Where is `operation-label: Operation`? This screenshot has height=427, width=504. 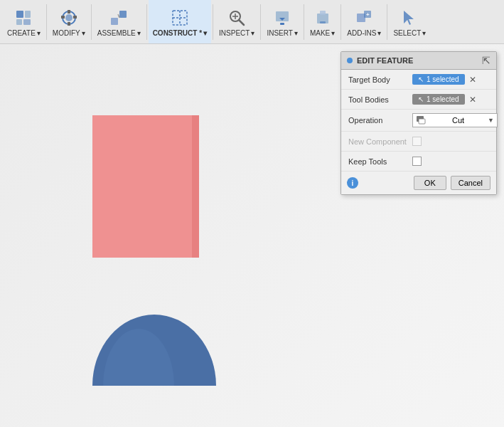 operation-label: Operation is located at coordinates (380, 120).